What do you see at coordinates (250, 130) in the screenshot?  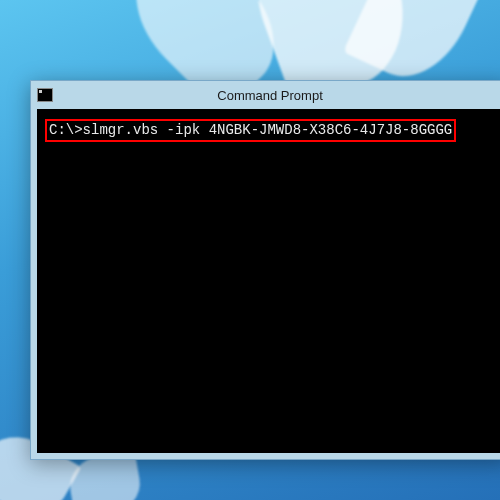 I see `annotation-highlight: C:\>slmgr.vbs -ipk 4NGBK-JMWD8-X38C6-4J7…` at bounding box center [250, 130].